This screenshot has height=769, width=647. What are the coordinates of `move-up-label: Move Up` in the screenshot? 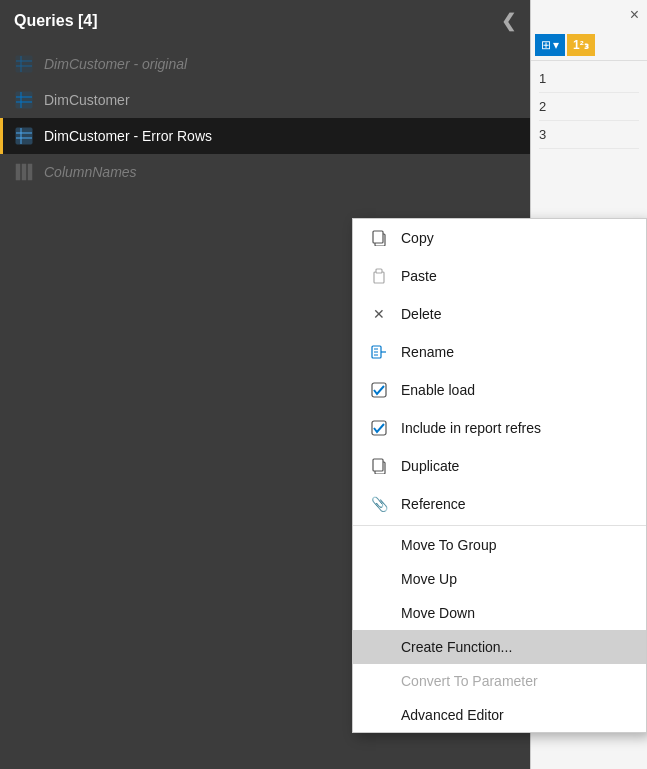 It's located at (516, 579).